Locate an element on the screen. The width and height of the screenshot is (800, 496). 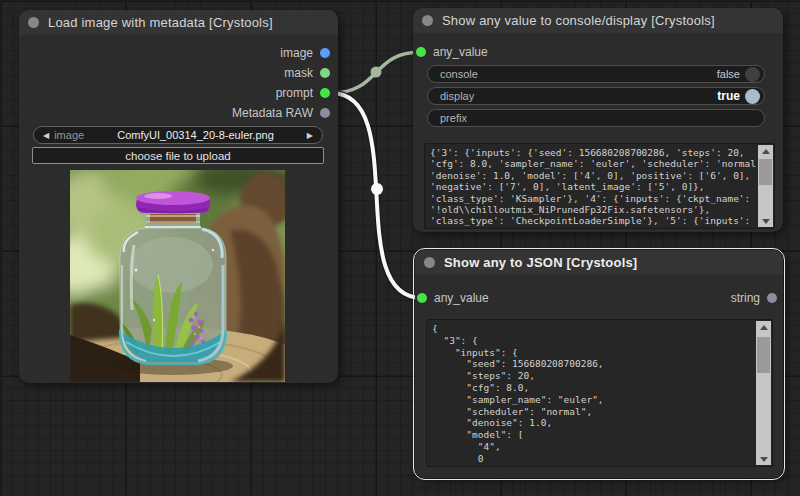
node-titlebar: Show any value to console/display [Cryst… is located at coordinates (598, 20).